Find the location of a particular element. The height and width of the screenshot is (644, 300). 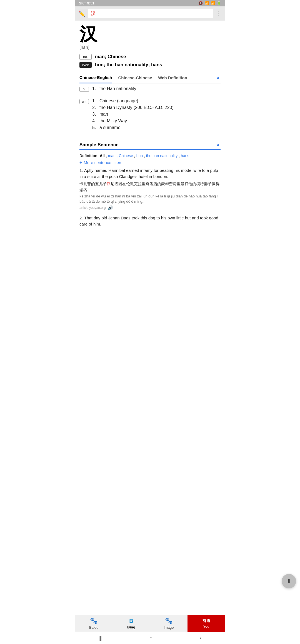

quick-def-web-text: hon; the han nationality; hans is located at coordinates (158, 65).